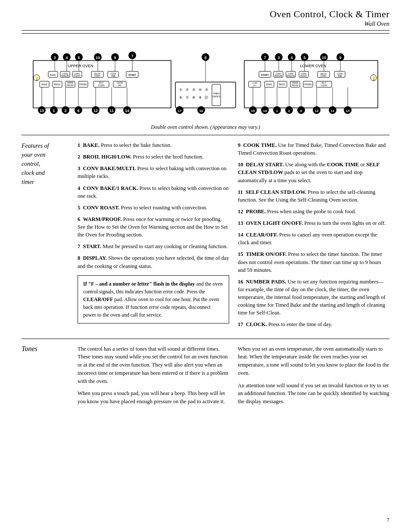  What do you see at coordinates (314, 377) in the screenshot?
I see `tones-right-column: When you set an oven temperature, the ov…` at bounding box center [314, 377].